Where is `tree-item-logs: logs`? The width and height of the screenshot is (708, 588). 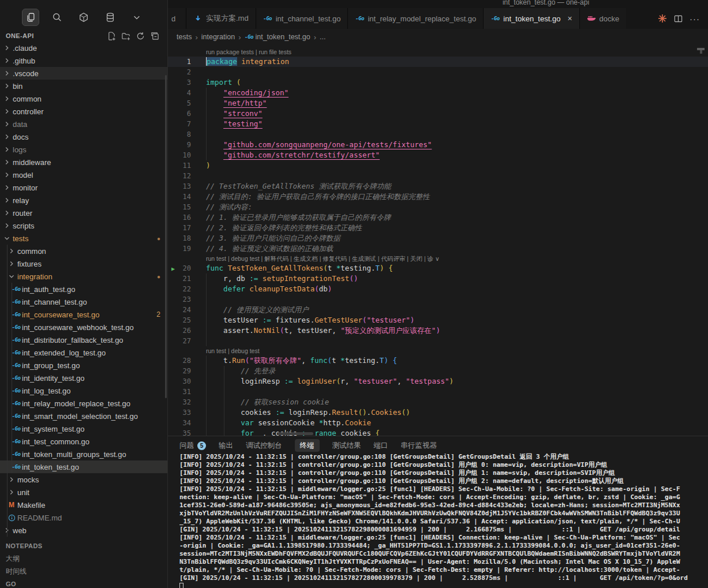
tree-item-logs: logs is located at coordinates (84, 149).